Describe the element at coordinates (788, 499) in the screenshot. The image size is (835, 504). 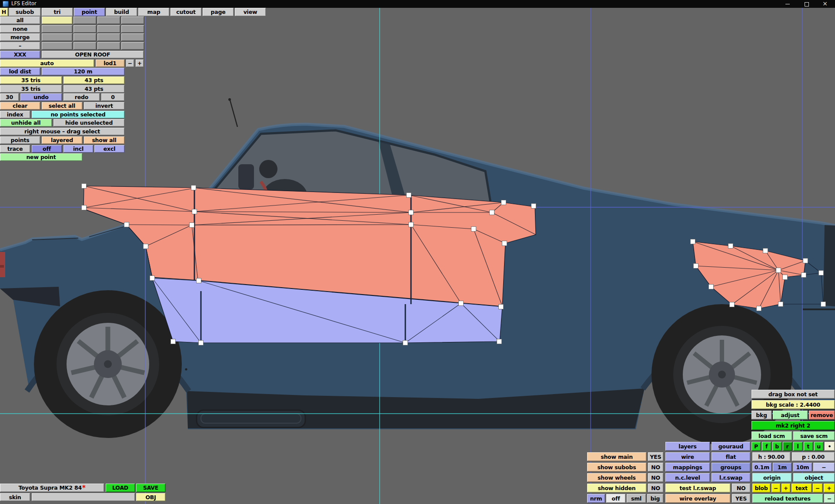
I see `reload-textures-button: reload textures` at that location.